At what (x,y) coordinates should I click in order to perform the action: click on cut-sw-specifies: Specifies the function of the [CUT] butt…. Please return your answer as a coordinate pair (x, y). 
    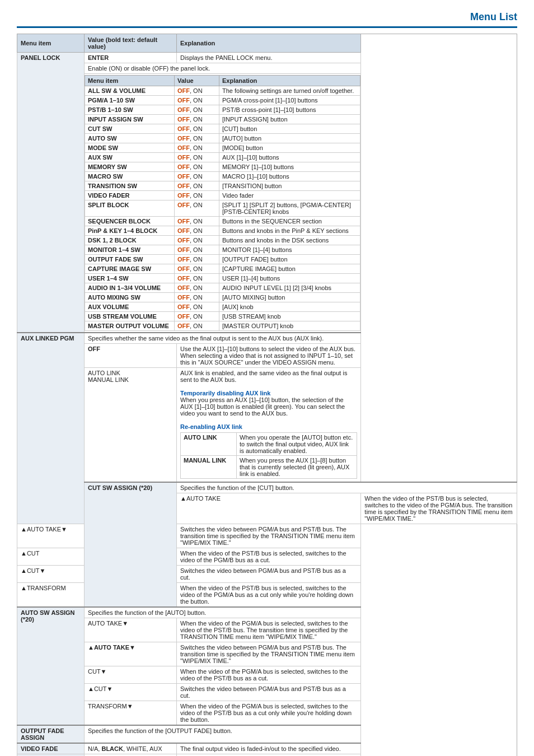
    Looking at the image, I should click on (347, 488).